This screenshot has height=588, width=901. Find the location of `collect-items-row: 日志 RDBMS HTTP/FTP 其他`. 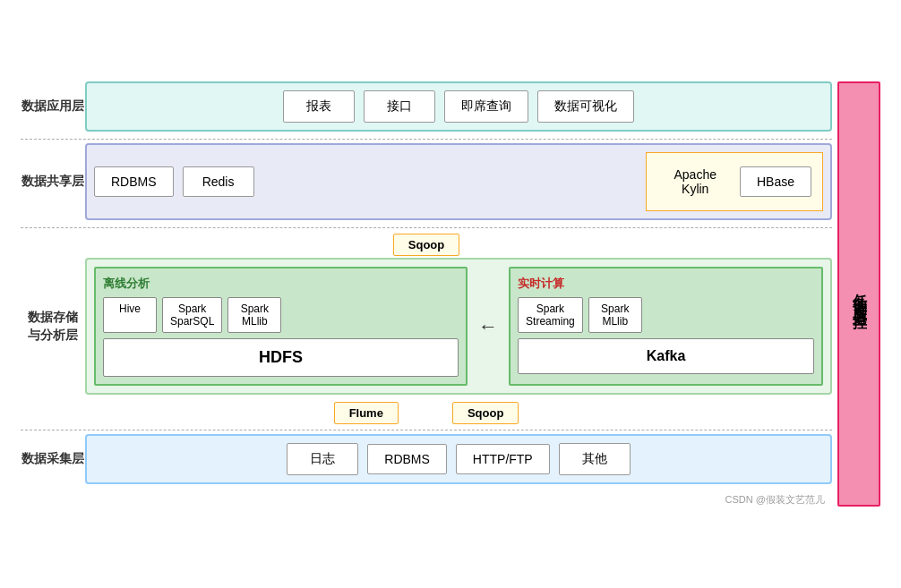

collect-items-row: 日志 RDBMS HTTP/FTP 其他 is located at coordinates (459, 459).